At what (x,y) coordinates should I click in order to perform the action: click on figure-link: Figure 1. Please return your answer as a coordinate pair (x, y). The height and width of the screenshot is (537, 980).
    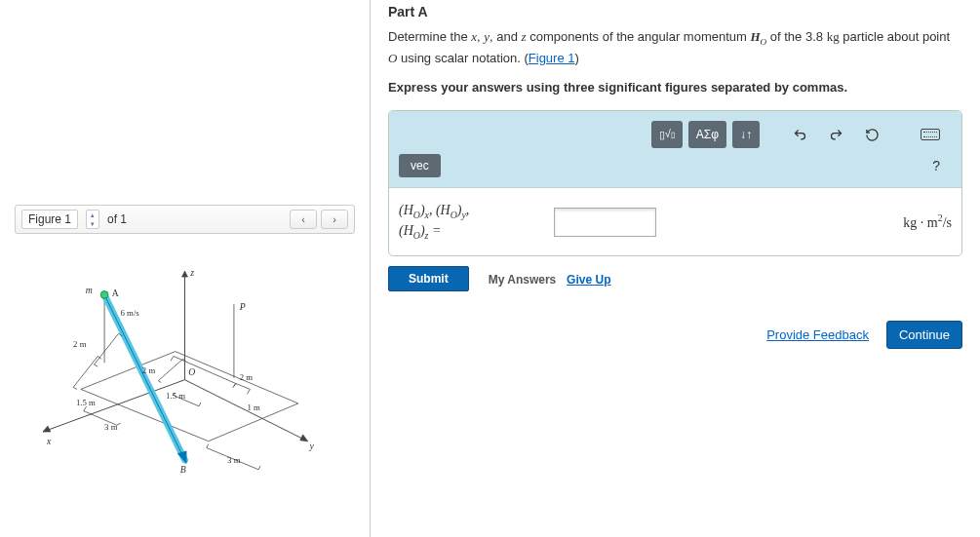
    Looking at the image, I should click on (552, 58).